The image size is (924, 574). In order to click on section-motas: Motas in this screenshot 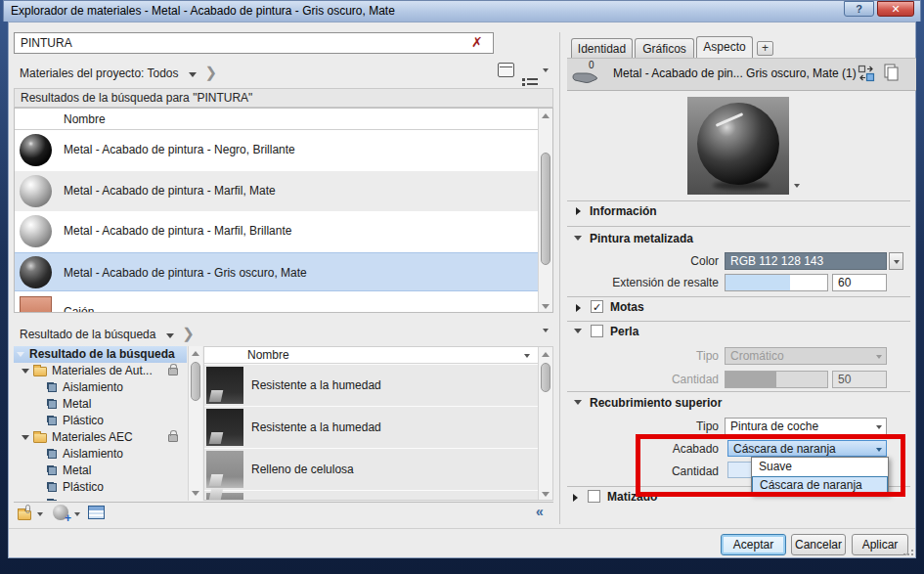, I will do `click(628, 307)`.